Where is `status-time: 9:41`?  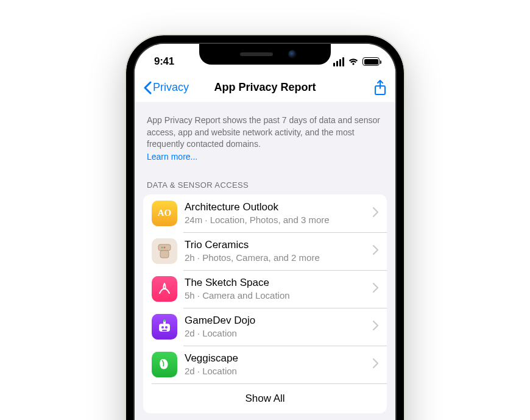 status-time: 9:41 is located at coordinates (162, 62).